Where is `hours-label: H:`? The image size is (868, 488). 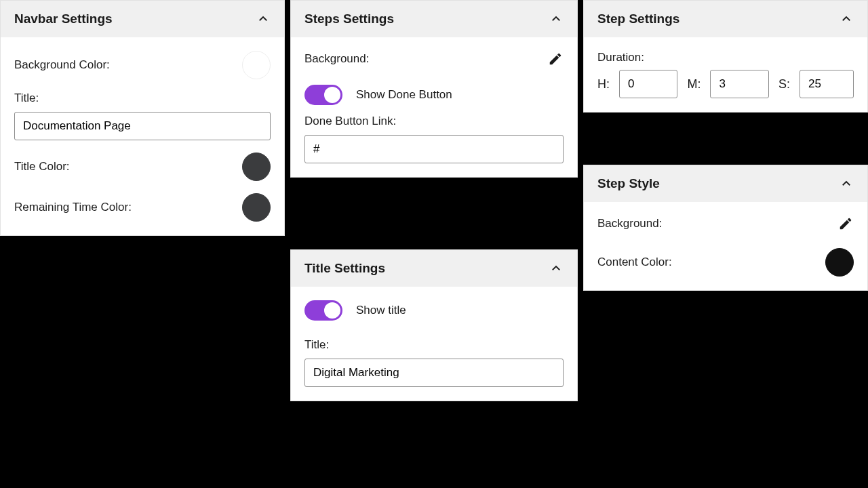
hours-label: H: is located at coordinates (604, 84).